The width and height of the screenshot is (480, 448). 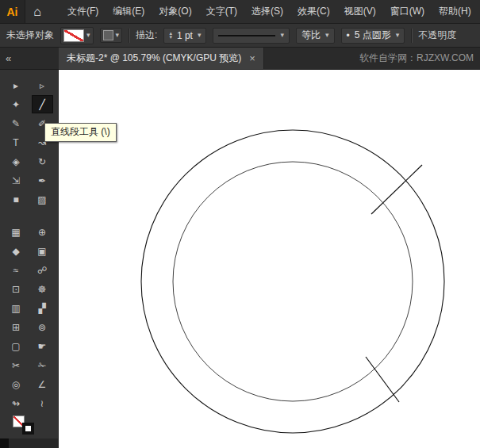 I want to click on tool-width: ≈, so click(x=16, y=270).